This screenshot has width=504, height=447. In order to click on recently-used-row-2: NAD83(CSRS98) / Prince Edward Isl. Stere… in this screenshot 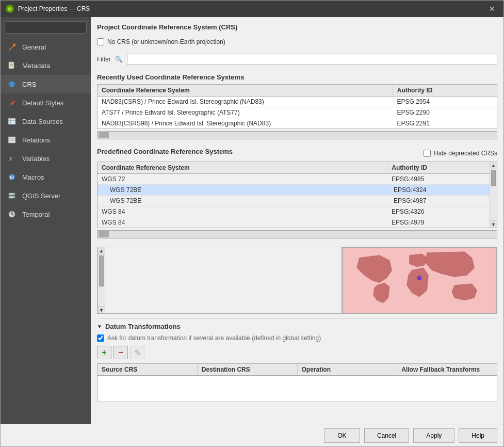, I will do `click(297, 123)`.